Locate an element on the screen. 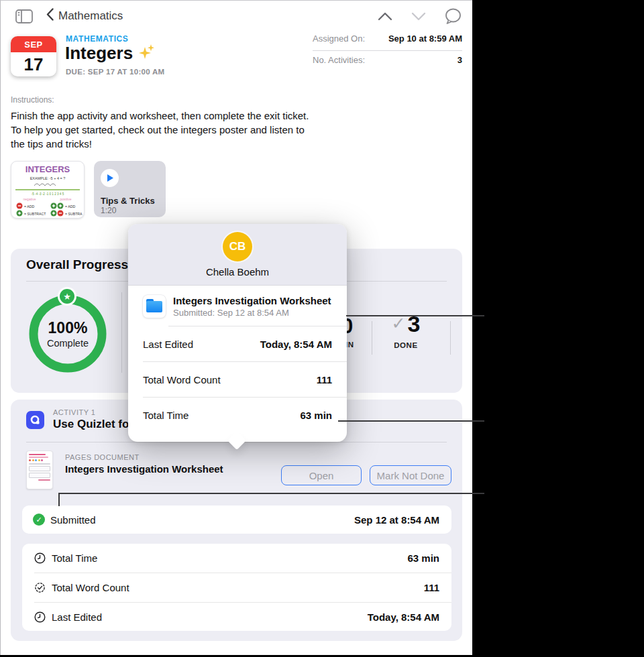 The width and height of the screenshot is (644, 657). back-button: Mathematics is located at coordinates (85, 16).